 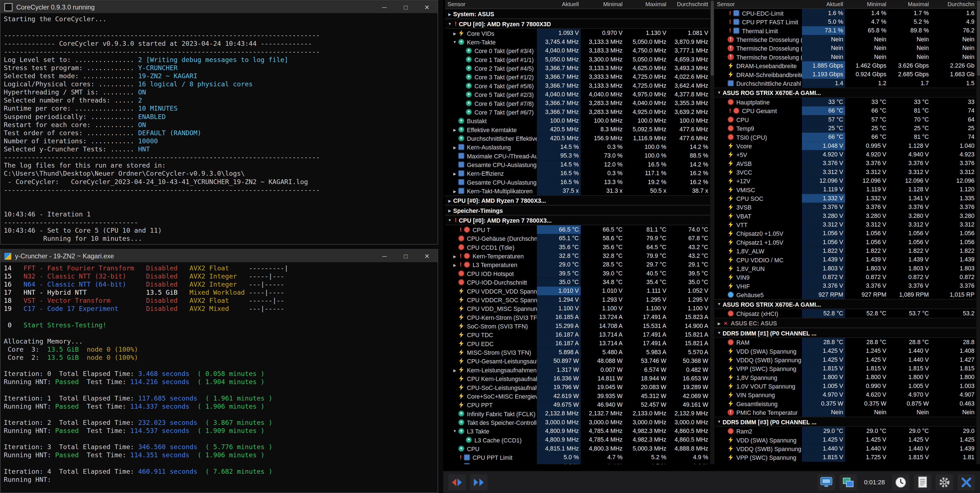 What do you see at coordinates (845, 260) in the screenshot?
I see `sensor-row: CPU VDDIO / MC1.439 V1.439 V1.439 V1.439` at bounding box center [845, 260].